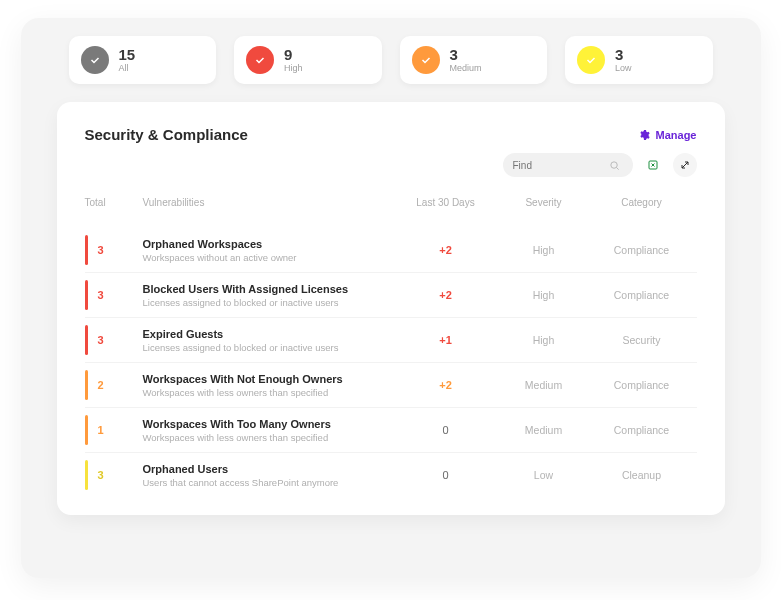  I want to click on summary-row: 15 All 9 High 3 Medium, so click(391, 60).